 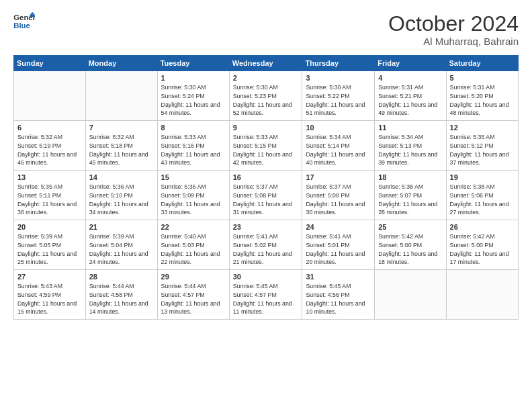 I want to click on calendar-cell: 3Sunrise: 5:30 AM Sunset: 5:22 PM Daylig…, so click(x=339, y=96).